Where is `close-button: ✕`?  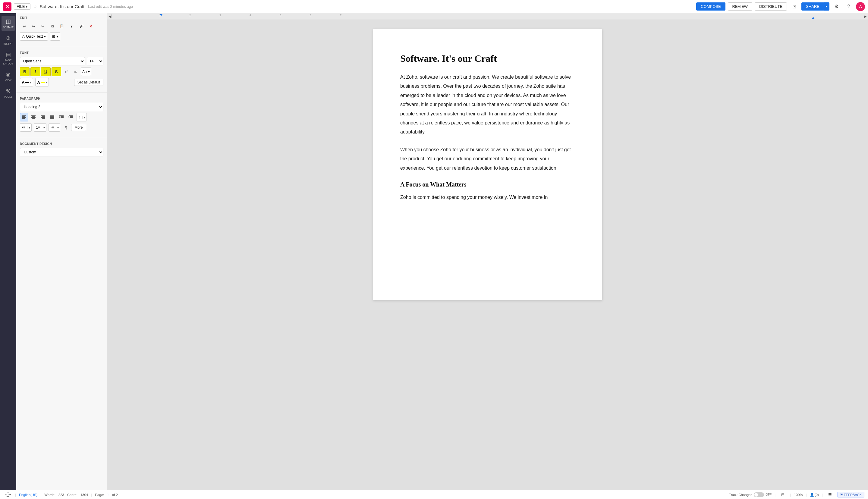
close-button: ✕ is located at coordinates (7, 7).